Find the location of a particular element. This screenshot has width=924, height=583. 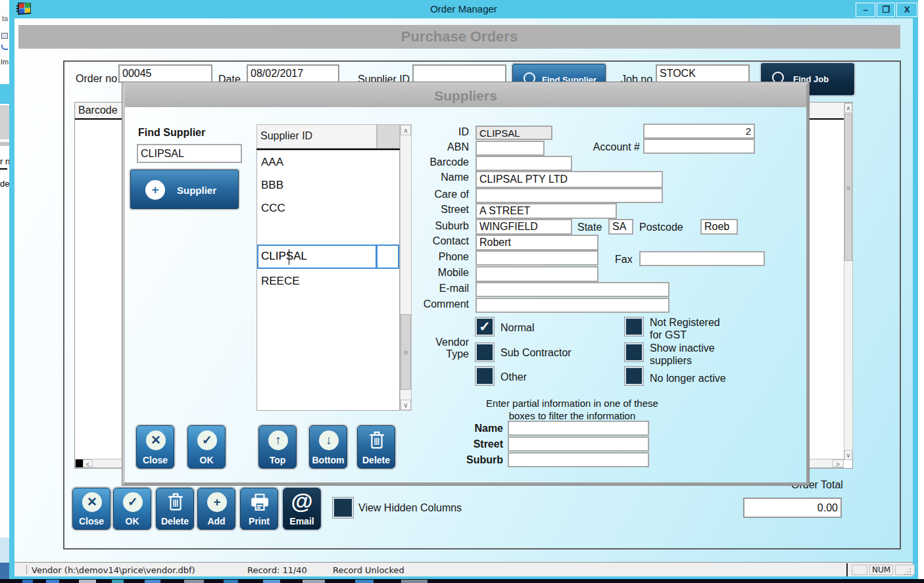

scrollbar-thumb is located at coordinates (79, 463).